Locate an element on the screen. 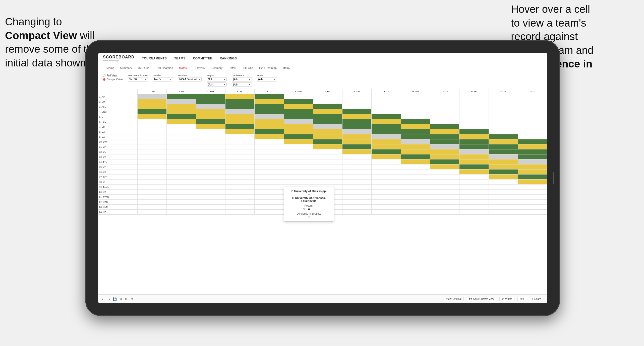 This screenshot has width=644, height=346. reset-icon: ⊙ is located at coordinates (132, 299).